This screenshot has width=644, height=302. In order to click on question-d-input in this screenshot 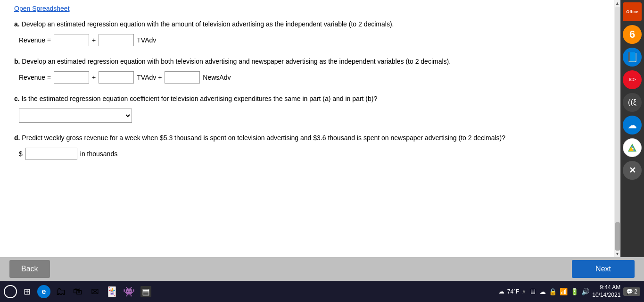, I will do `click(51, 154)`.